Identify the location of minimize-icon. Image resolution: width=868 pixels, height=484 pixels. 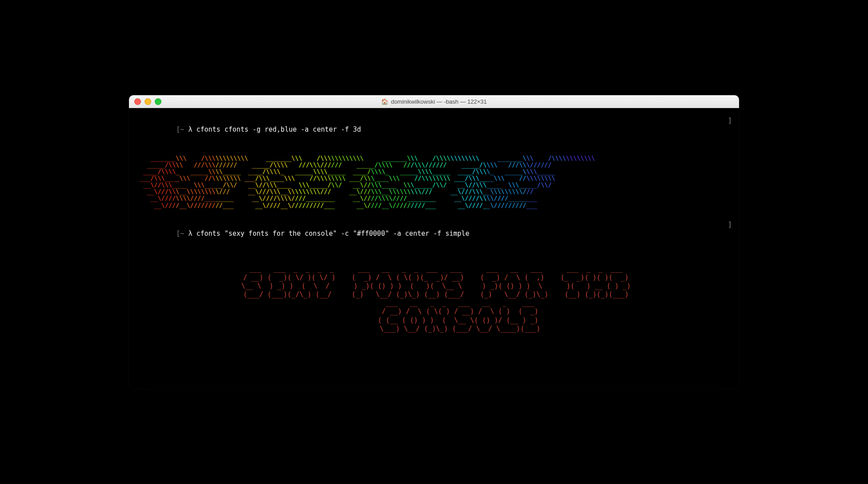
(148, 101).